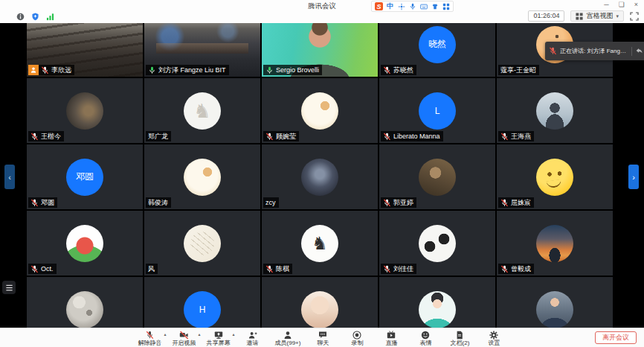  I want to click on sogou-logo-button: S, so click(379, 6).